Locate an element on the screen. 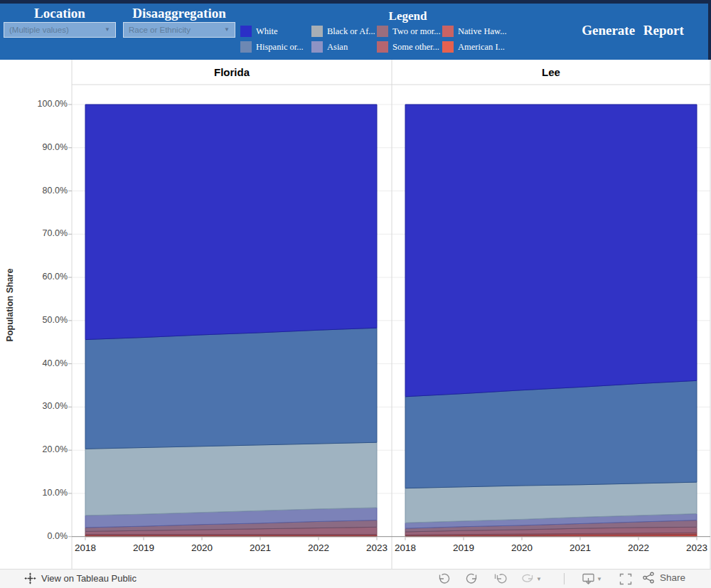  location-dropdown: (Multiple values) ▼ is located at coordinates (60, 30).